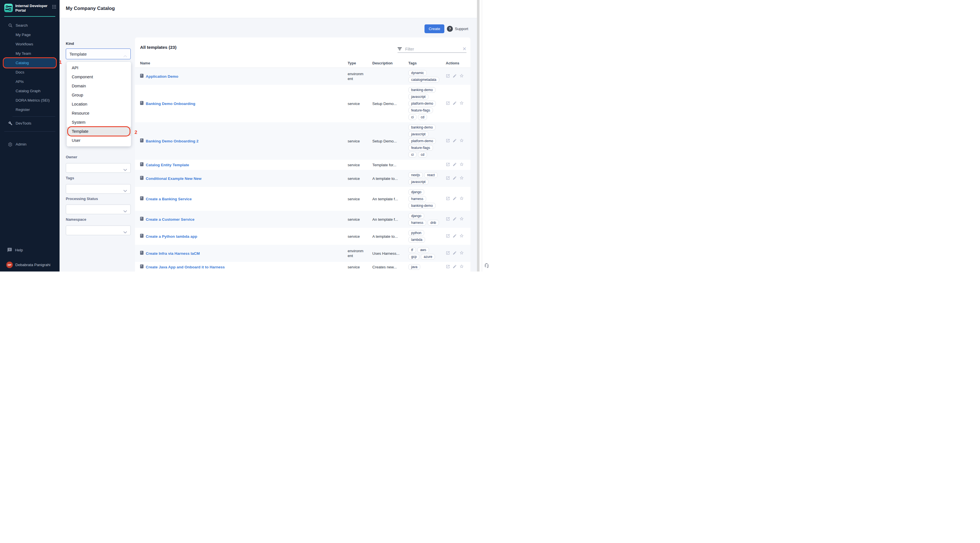 The width and height of the screenshot is (980, 543). What do you see at coordinates (427, 63) in the screenshot?
I see `column-header-tags: Tags` at bounding box center [427, 63].